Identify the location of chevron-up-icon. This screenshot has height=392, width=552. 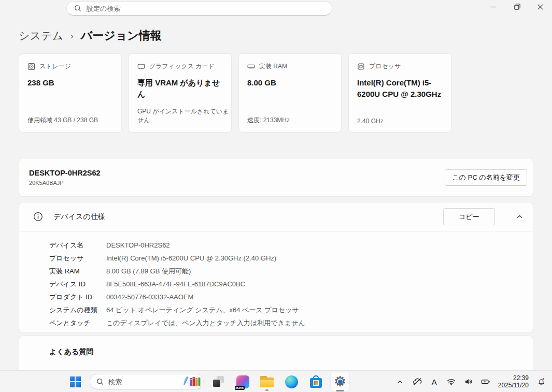
(519, 216).